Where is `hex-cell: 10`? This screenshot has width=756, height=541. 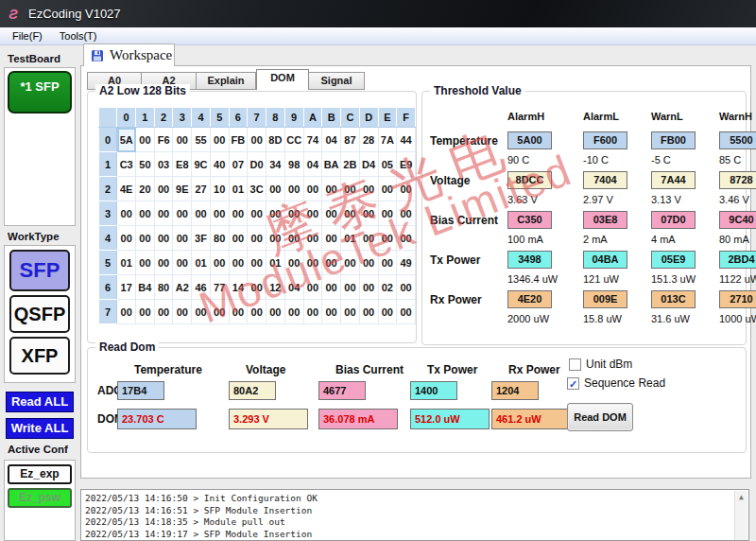
hex-cell: 10 is located at coordinates (219, 189).